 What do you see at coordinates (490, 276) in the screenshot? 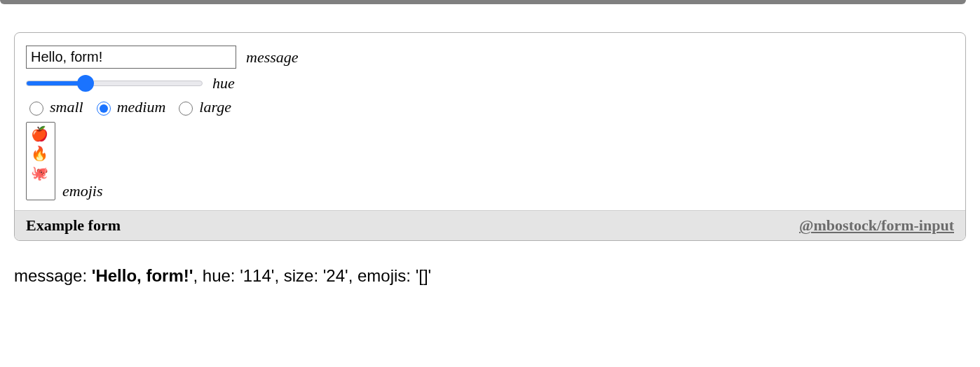
I see `form-output-text: message: 'Hello, form!', hue: '114', siz…` at bounding box center [490, 276].